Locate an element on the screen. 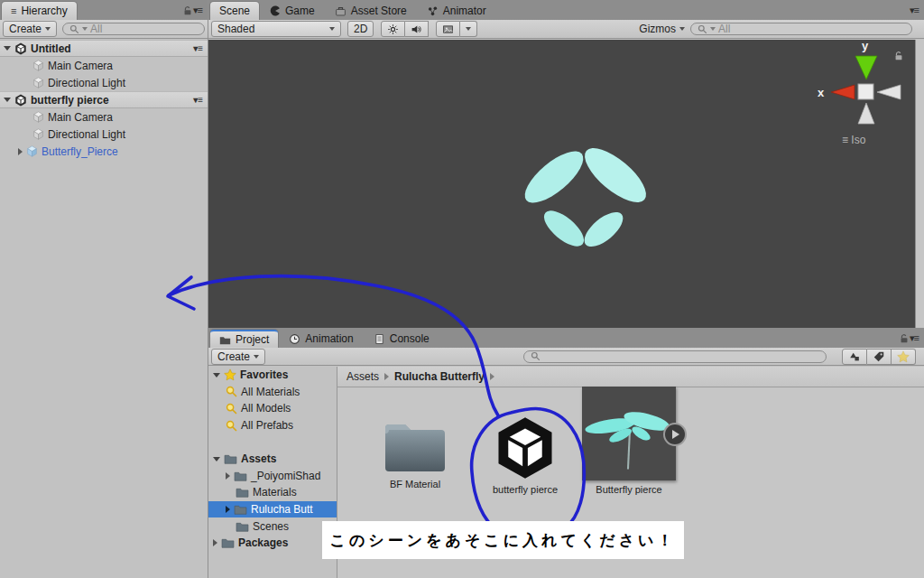 This screenshot has width=924, height=578. tag-icon is located at coordinates (879, 357).